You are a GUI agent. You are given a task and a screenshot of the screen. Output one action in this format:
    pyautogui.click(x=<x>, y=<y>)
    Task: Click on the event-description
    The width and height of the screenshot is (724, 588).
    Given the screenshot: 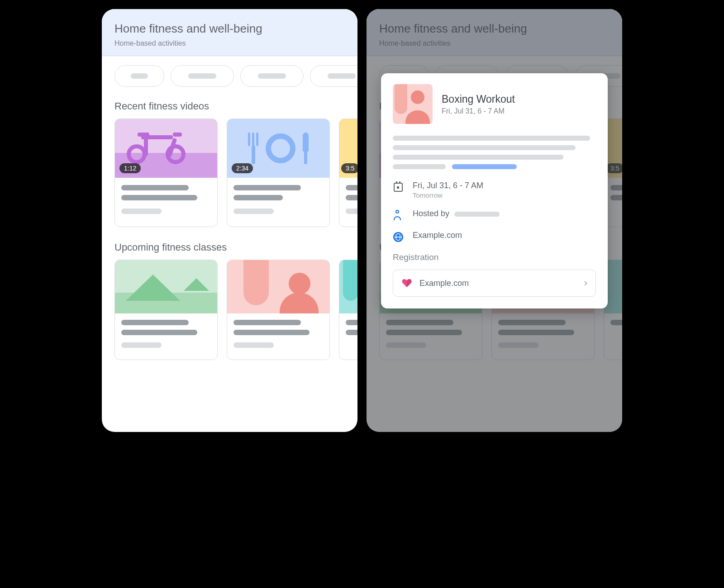 What is the action you would take?
    pyautogui.click(x=494, y=152)
    